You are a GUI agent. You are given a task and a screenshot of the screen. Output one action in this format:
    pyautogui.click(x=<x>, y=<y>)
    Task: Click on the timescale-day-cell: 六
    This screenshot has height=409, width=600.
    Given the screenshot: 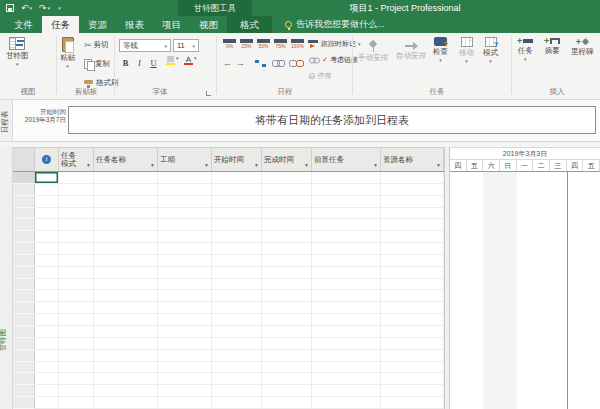 What is the action you would take?
    pyautogui.click(x=492, y=166)
    